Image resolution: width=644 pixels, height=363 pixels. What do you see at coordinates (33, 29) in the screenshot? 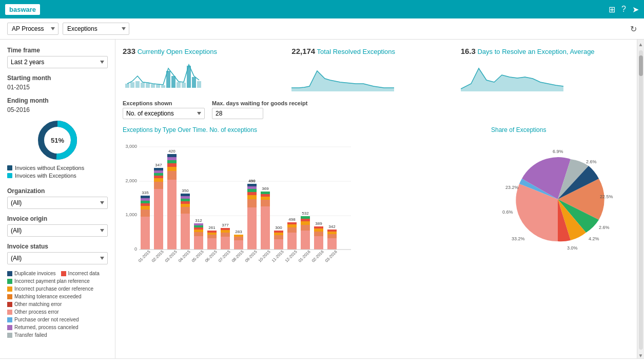
I see `process-select: AP Process` at bounding box center [33, 29].